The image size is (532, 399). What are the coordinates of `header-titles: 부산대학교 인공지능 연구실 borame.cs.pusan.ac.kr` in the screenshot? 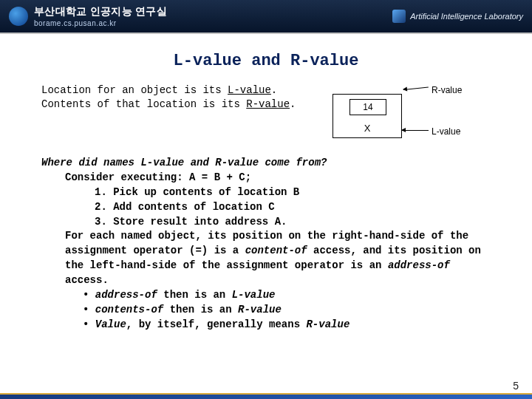 It's located at (100, 16).